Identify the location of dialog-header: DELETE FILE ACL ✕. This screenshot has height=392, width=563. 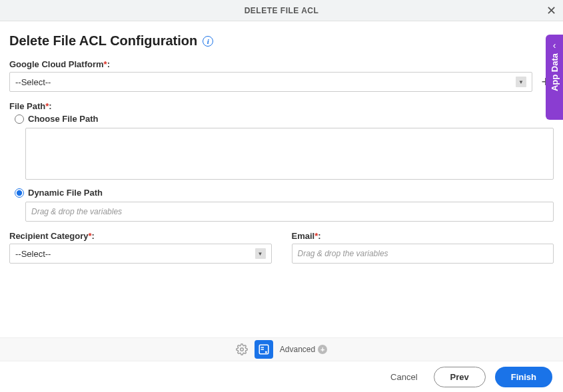
(281, 11).